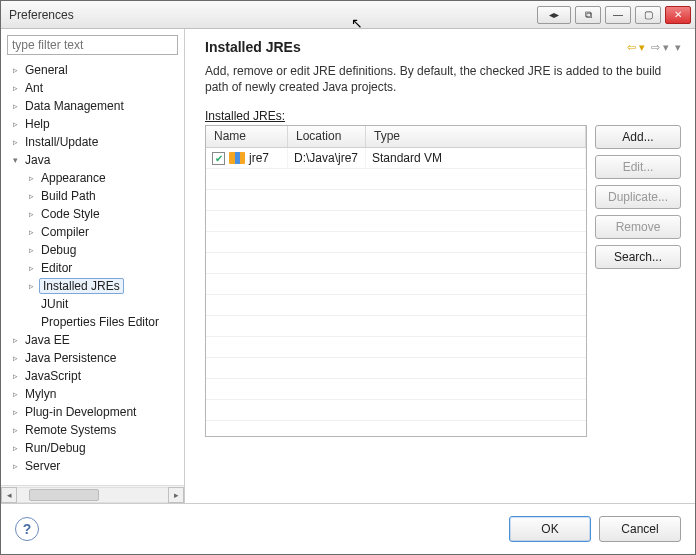  I want to click on tree-item-label: Help, so click(38, 124).